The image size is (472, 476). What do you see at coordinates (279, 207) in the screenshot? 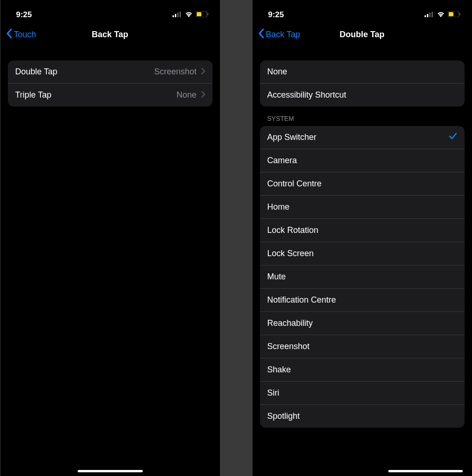
I see `cell-label: Home` at bounding box center [279, 207].